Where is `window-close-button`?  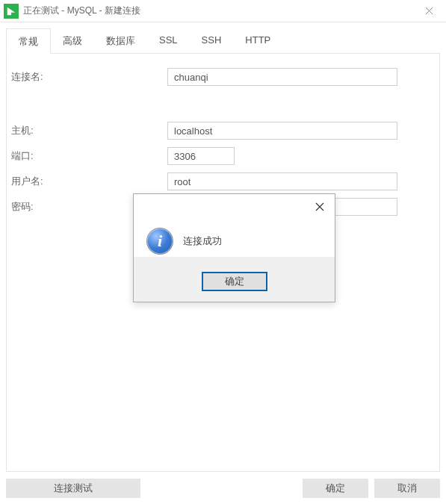 window-close-button is located at coordinates (429, 11).